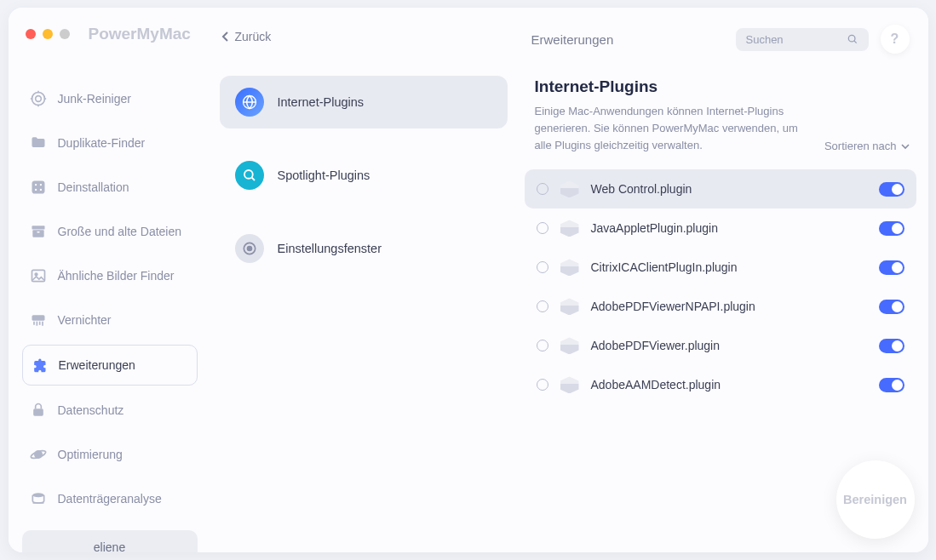  I want to click on plugin-row: JavaAppletPlugin.plugin, so click(721, 228).